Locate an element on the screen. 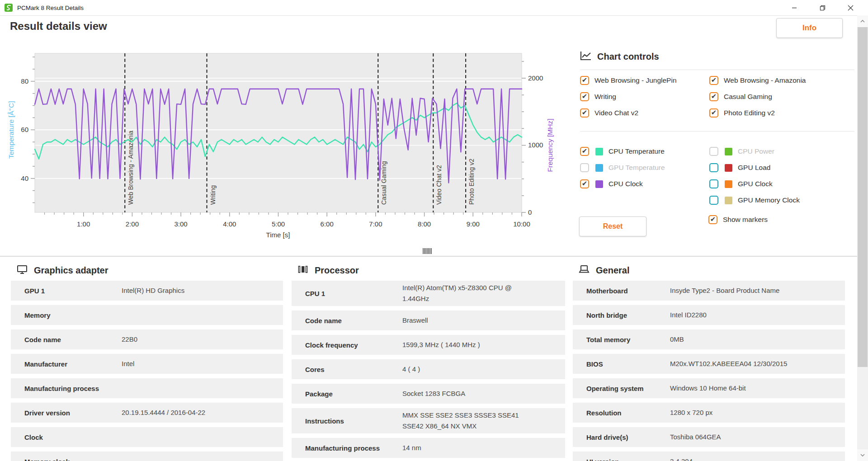  table-row-clock-frequency: Clock frequency1599,3 MHz ( 1440 MHz ) is located at coordinates (429, 345).